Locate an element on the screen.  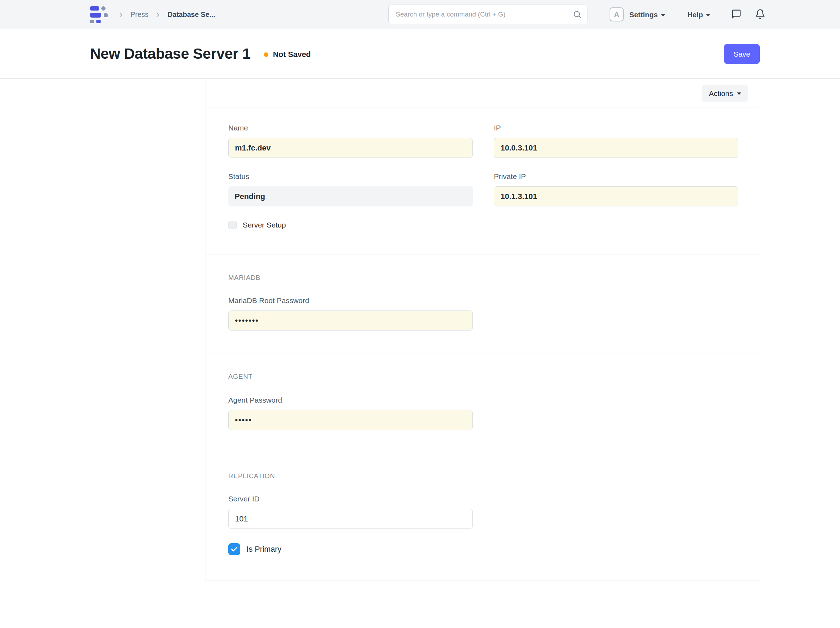
chat-bubble-icon is located at coordinates (736, 14).